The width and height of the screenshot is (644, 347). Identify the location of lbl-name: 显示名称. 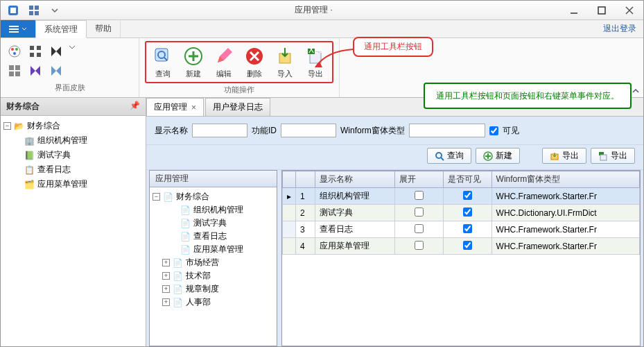
(171, 130).